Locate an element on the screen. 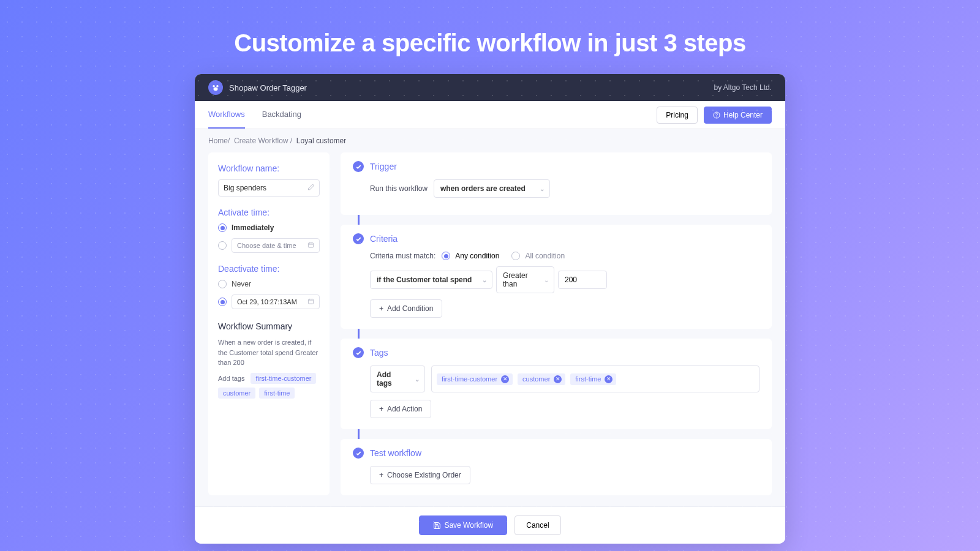  criteria-all-radio is located at coordinates (516, 256).